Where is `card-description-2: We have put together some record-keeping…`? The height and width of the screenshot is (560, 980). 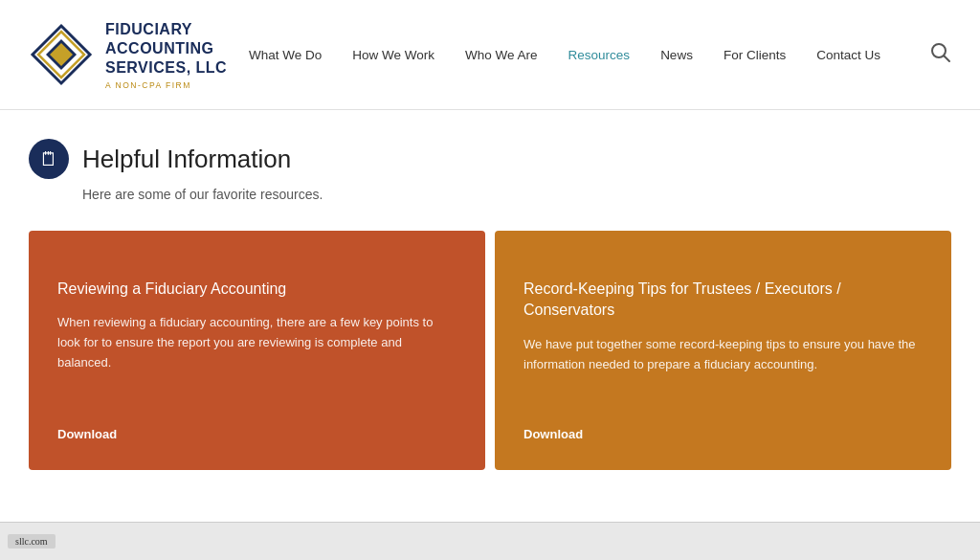
card-description-2: We have put together some record-keeping… is located at coordinates (724, 355).